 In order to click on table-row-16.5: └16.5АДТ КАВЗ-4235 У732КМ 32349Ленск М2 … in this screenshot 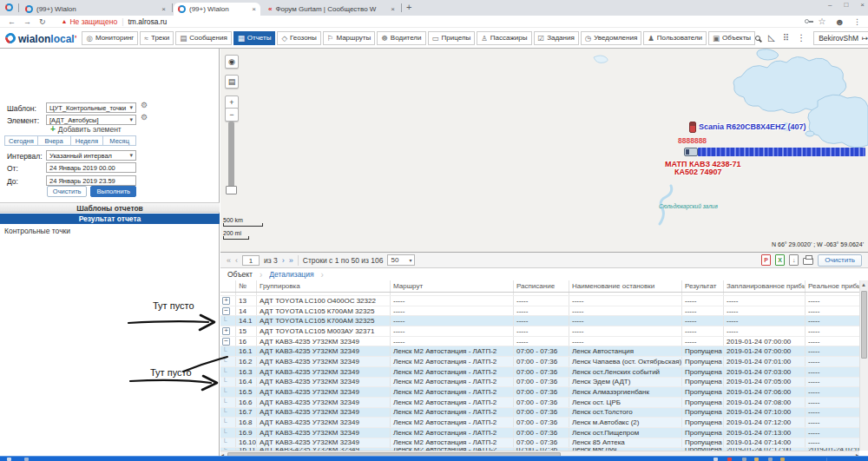, I will do `click(540, 392)`.